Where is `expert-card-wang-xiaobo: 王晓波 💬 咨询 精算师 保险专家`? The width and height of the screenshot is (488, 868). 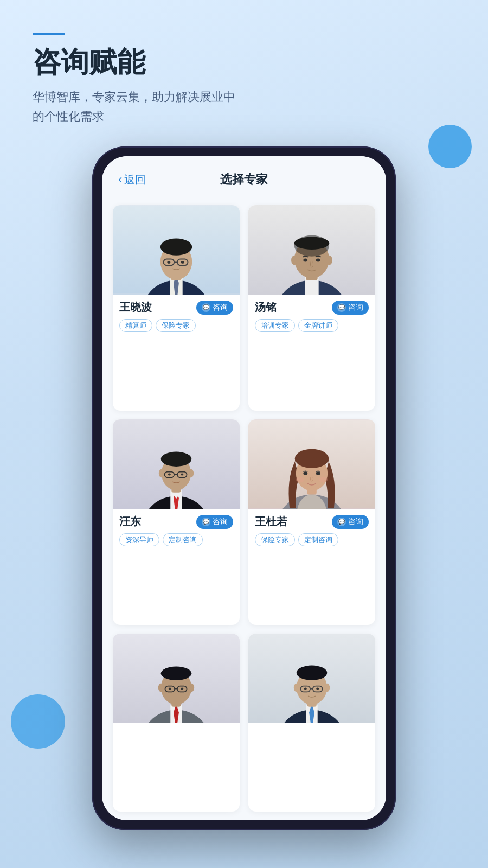 expert-card-wang-xiaobo: 王晓波 💬 咨询 精算师 保险专家 is located at coordinates (176, 308).